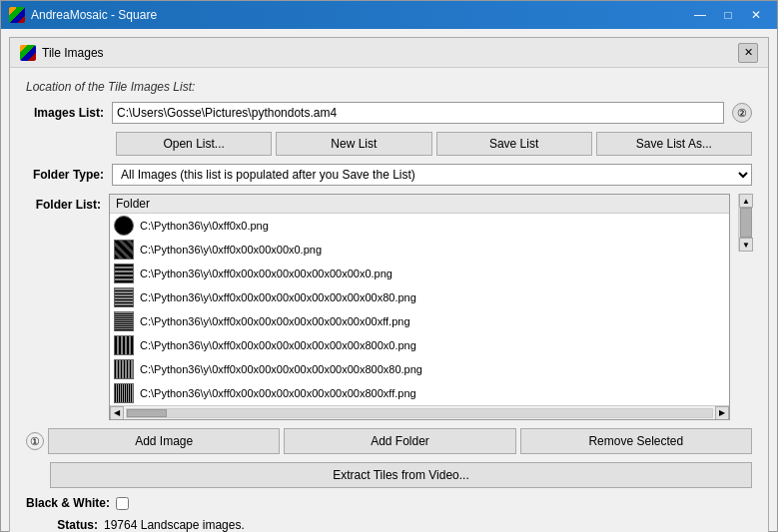  Describe the element at coordinates (700, 15) in the screenshot. I see `minimize-button: —` at that location.